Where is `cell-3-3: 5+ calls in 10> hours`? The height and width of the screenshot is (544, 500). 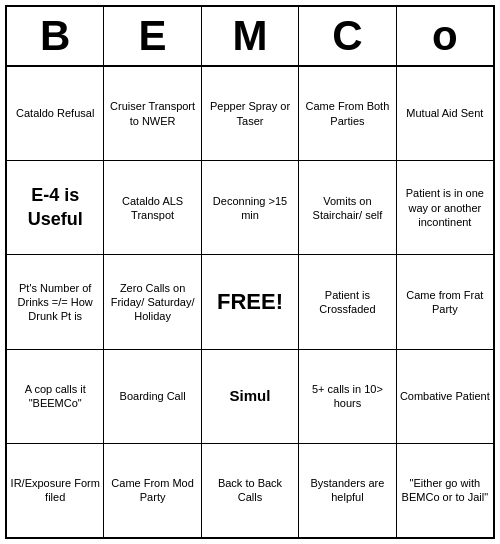 cell-3-3: 5+ calls in 10> hours is located at coordinates (348, 396).